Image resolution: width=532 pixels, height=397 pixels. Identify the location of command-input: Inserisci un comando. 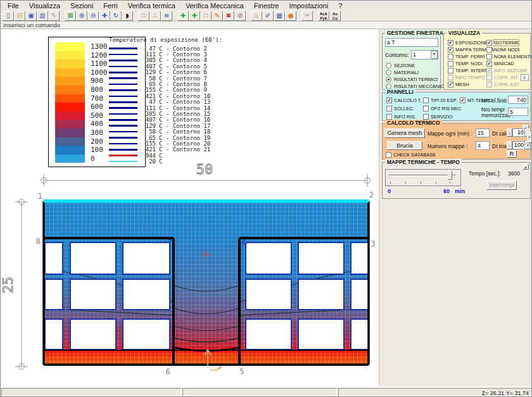
(266, 25).